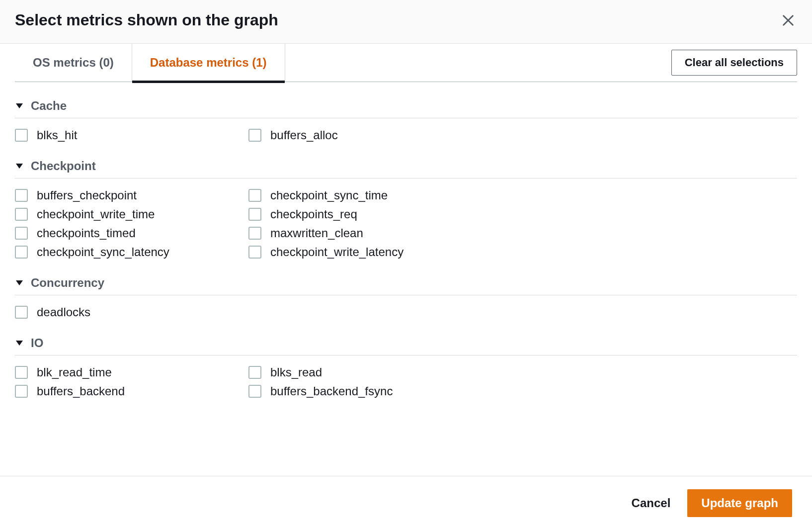 The height and width of the screenshot is (530, 812). Describe the element at coordinates (331, 391) in the screenshot. I see `metric-label: buffers_backend_fsync` at that location.